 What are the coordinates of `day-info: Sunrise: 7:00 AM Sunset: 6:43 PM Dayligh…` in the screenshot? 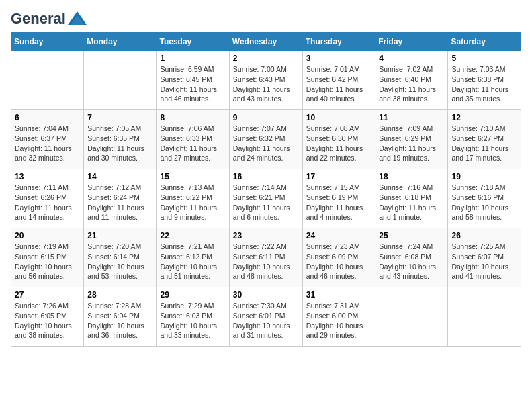 It's located at (266, 85).